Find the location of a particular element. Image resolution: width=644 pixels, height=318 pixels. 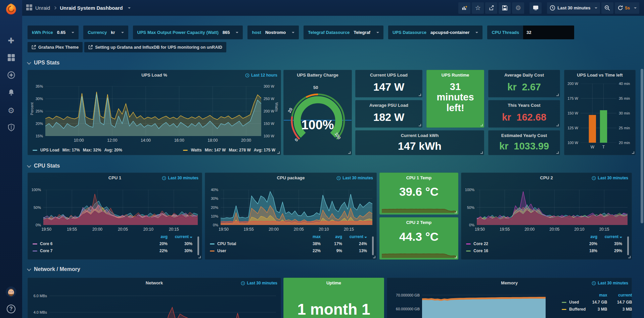

alerting-bell-icon is located at coordinates (11, 93).